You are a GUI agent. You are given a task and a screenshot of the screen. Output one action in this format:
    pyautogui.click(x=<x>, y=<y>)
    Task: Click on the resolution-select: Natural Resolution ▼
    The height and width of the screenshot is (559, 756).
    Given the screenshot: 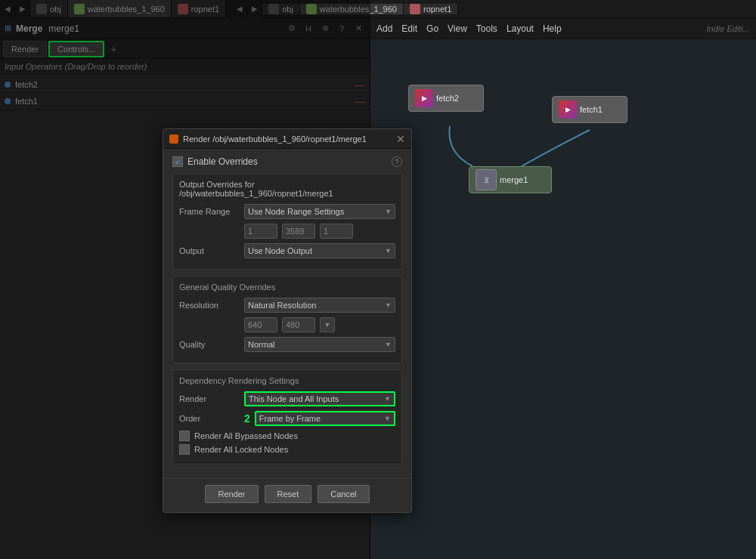 What is the action you would take?
    pyautogui.click(x=320, y=305)
    